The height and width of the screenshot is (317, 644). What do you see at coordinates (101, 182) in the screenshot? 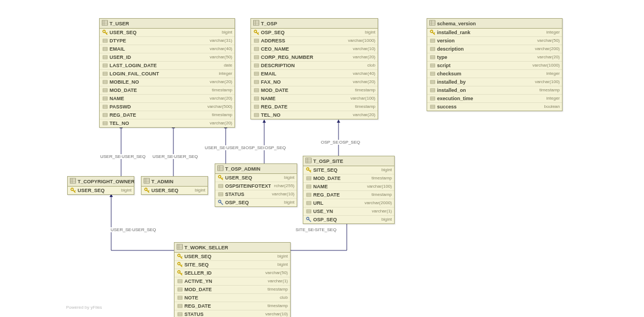
I see `table-header: T_COPYRIGHT_OWNER` at bounding box center [101, 182].